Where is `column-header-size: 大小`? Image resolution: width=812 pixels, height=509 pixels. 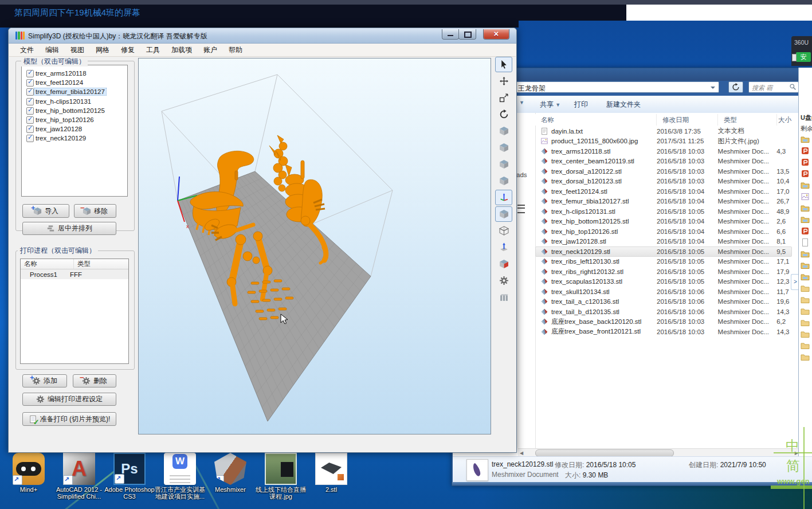
column-header-size: 大小 is located at coordinates (784, 120).